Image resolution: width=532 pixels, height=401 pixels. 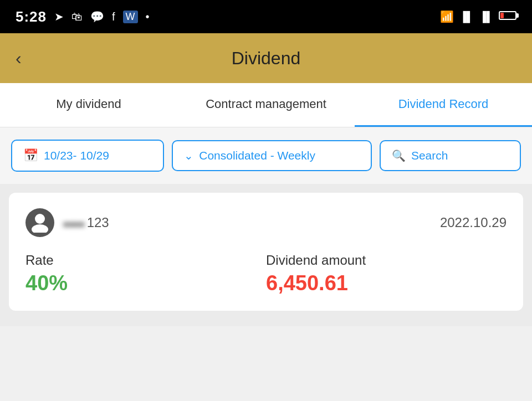 What do you see at coordinates (266, 58) in the screenshot?
I see `header: ‹ Dividend` at bounding box center [266, 58].